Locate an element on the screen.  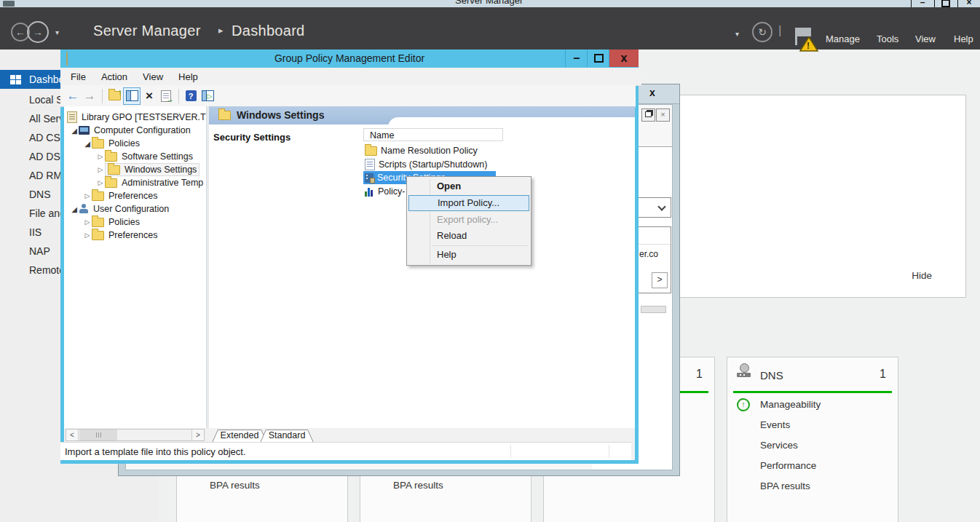
tree-item-library-gpo: Library GPO [TESTSERVER.TESTS is located at coordinates (137, 117).